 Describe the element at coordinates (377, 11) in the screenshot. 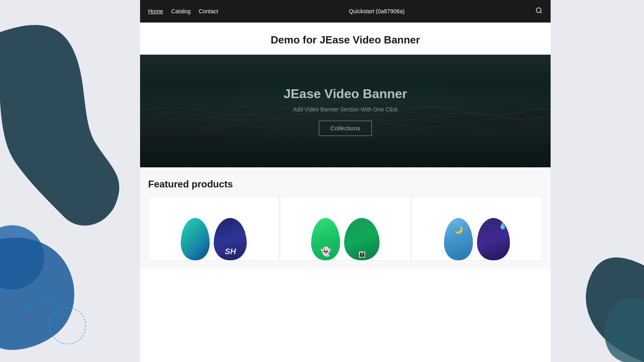

I see `nav-brand: Quickstart (0a87906a)` at that location.